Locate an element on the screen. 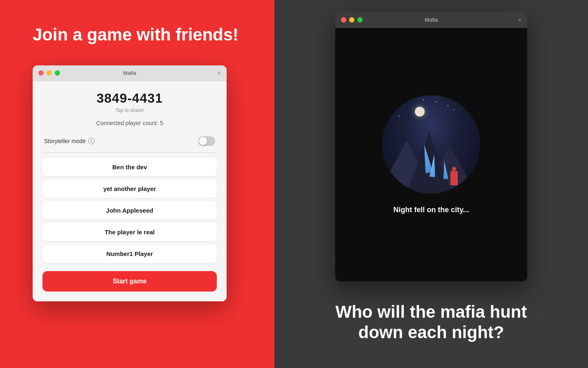 This screenshot has width=588, height=368. storyteller-text: Storyteller mode is located at coordinates (65, 141).